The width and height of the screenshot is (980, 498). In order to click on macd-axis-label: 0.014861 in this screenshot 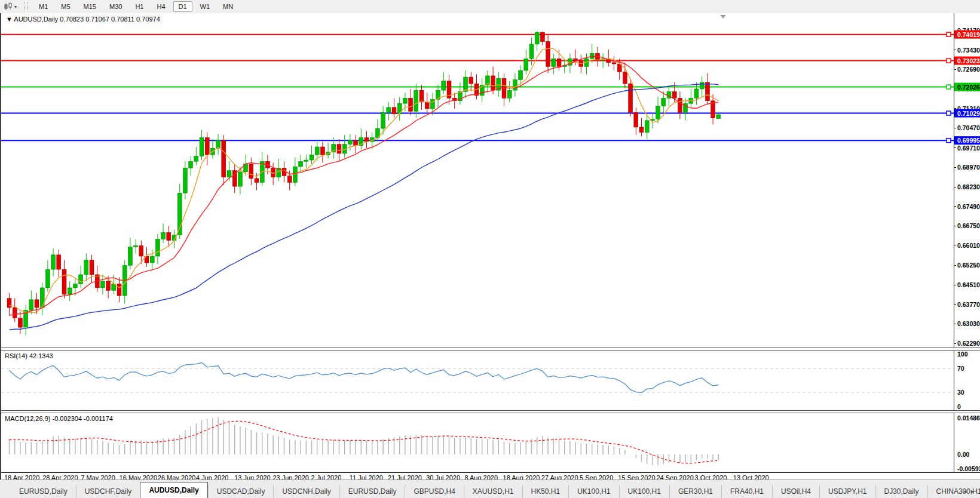, I will do `click(969, 418)`.